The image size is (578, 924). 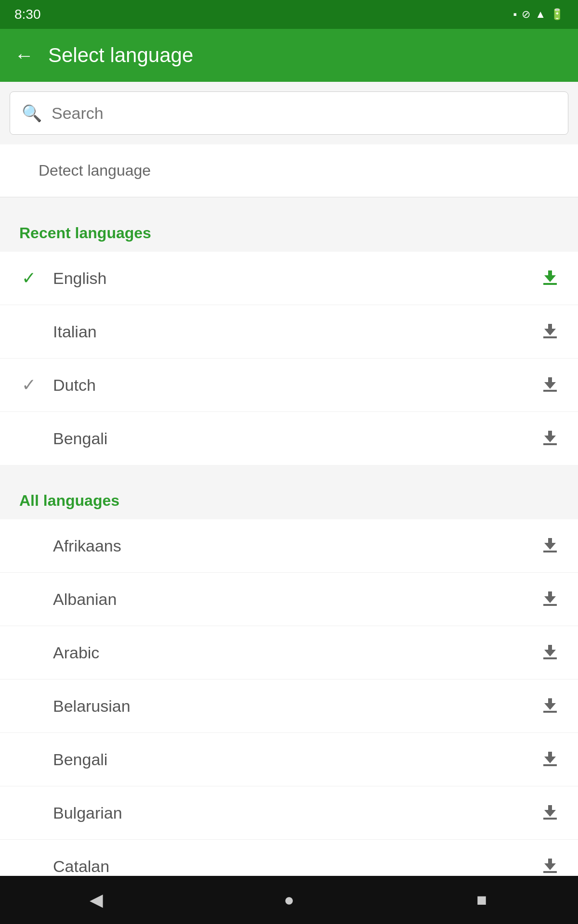 I want to click on recents-nav-button: ■, so click(x=482, y=900).